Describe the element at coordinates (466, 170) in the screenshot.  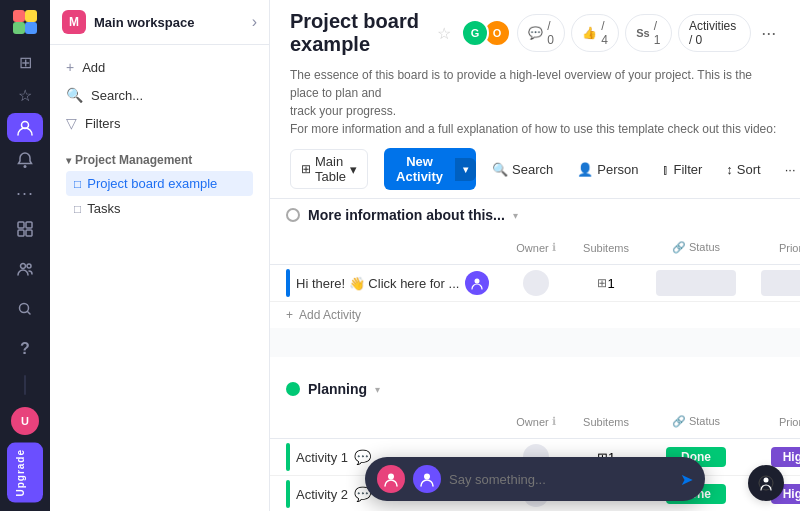
I see `new-activity-dropdown-icon: ▾` at that location.